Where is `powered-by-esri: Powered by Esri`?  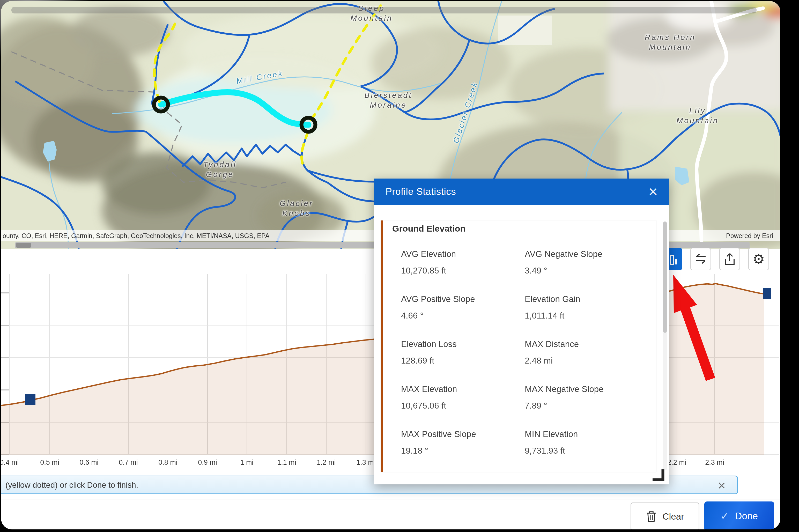 powered-by-esri: Powered by Esri is located at coordinates (750, 236).